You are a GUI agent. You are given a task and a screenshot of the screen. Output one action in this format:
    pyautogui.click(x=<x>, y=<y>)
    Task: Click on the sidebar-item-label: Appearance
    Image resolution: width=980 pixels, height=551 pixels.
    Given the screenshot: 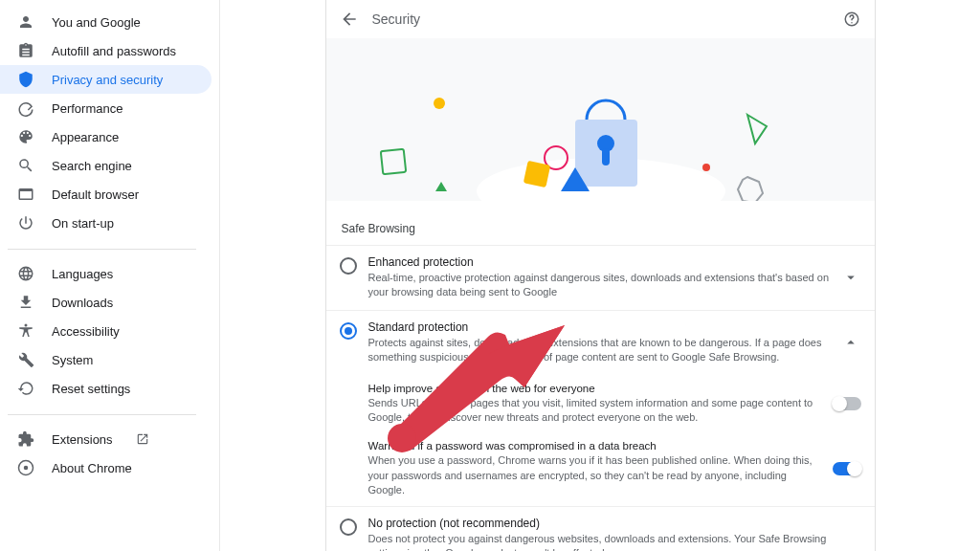 What is the action you would take?
    pyautogui.click(x=85, y=138)
    